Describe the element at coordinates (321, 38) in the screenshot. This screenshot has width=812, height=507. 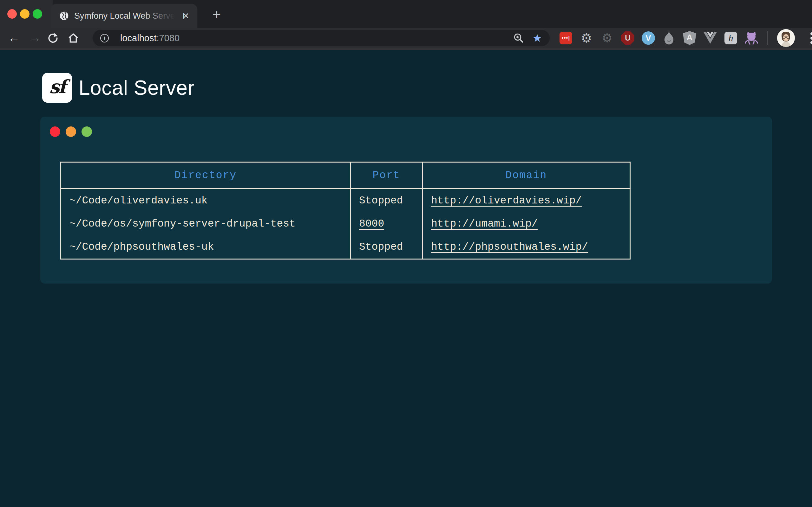
I see `address-bar: i localhost:7080 ★` at that location.